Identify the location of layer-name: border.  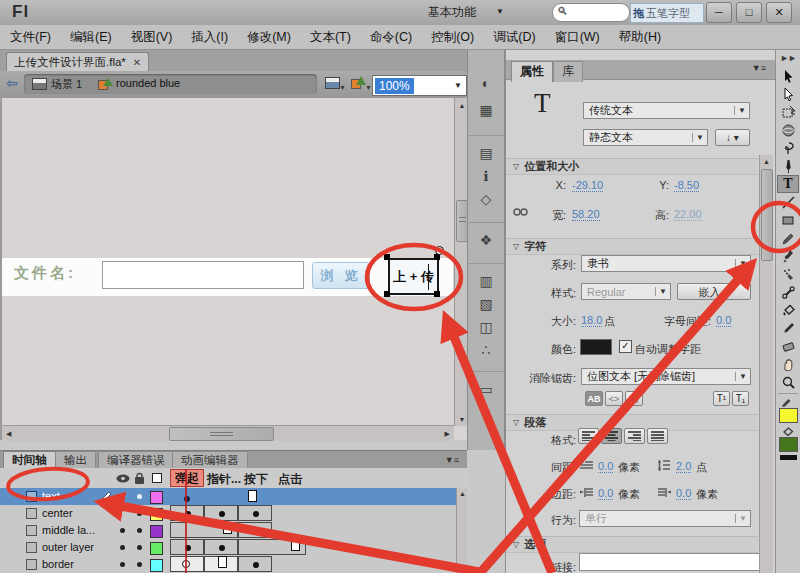
(58, 564).